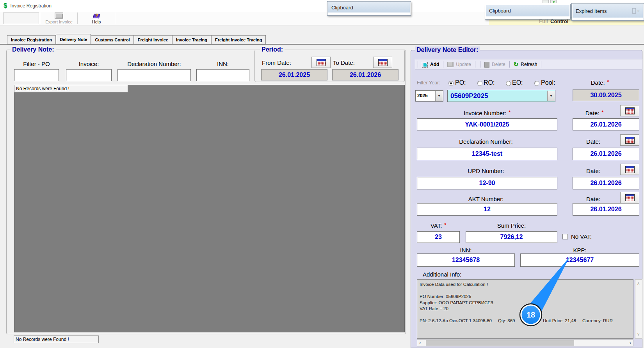 Image resolution: width=644 pixels, height=348 pixels. What do you see at coordinates (511, 237) in the screenshot?
I see `sum-price-input: 7926,12` at bounding box center [511, 237].